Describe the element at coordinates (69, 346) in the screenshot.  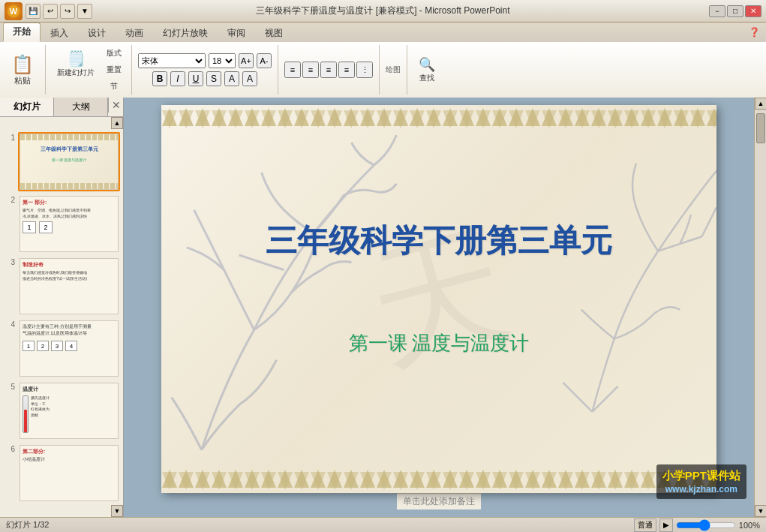
I see `s4-boxes-thumb: 1 2 3 4` at that location.